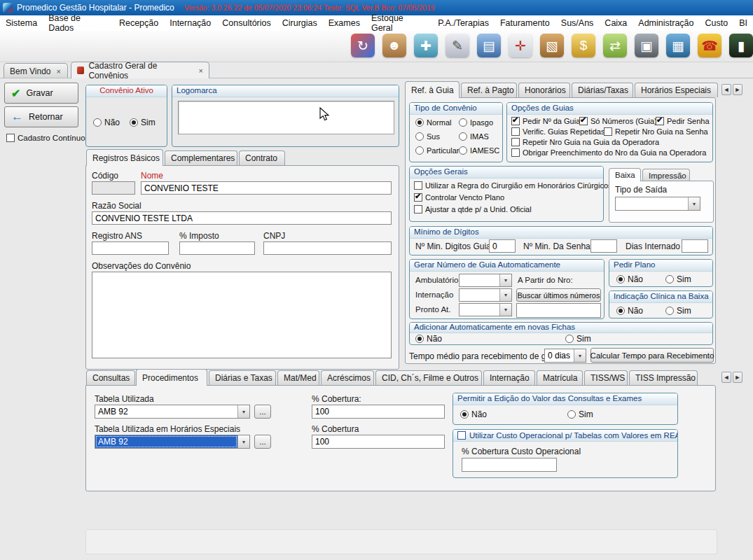  Describe the element at coordinates (41, 117) in the screenshot. I see `retornar-button: ← Retornar` at that location.